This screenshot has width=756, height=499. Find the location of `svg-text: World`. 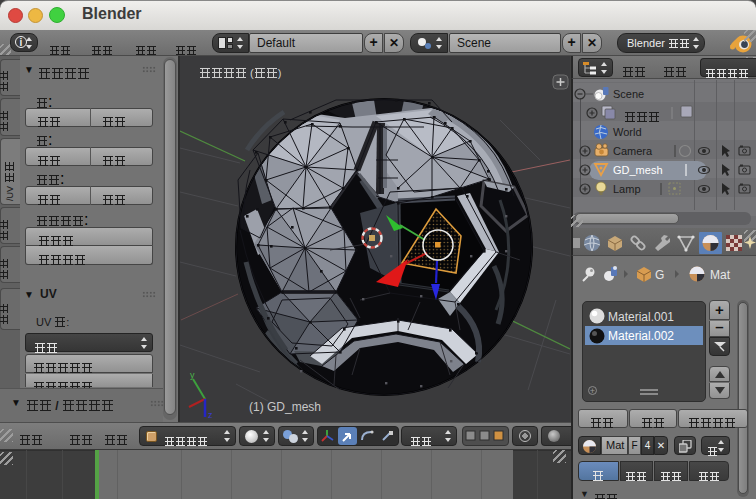

svg-text: World is located at coordinates (628, 132).